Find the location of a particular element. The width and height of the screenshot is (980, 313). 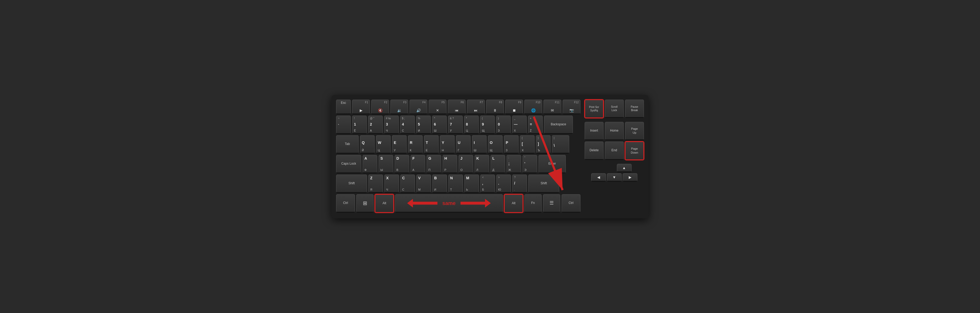

key-backspace: Backspace is located at coordinates (558, 125).